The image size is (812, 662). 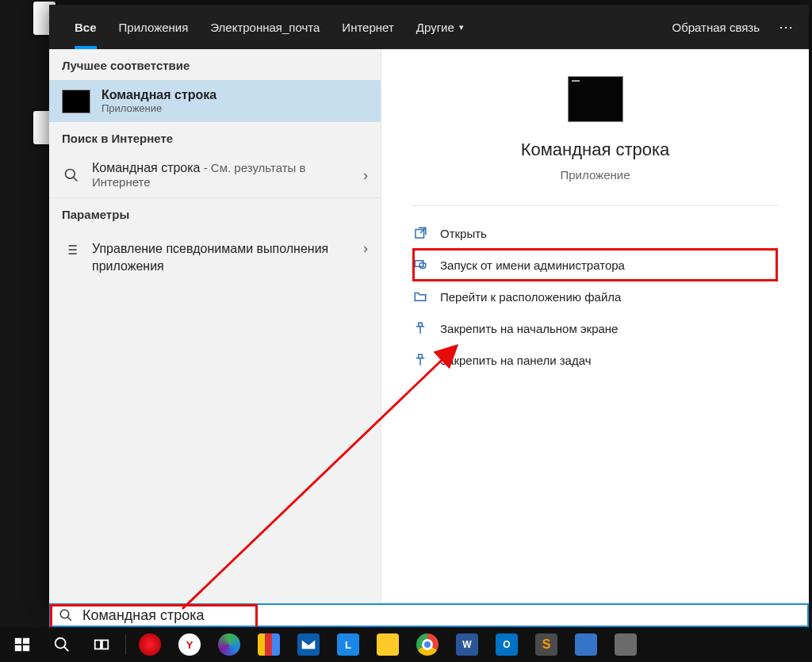 I want to click on cmd-icon, so click(x=76, y=101).